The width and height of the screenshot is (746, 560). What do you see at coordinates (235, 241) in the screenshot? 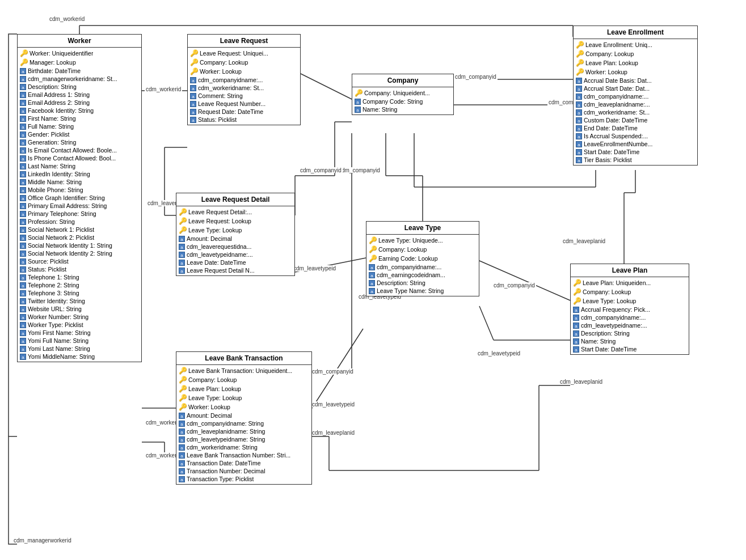
I see `entity-body-leaveRequestDetail: 🔑Leave Request Detail:...🔑Leave Request:…` at bounding box center [235, 241].